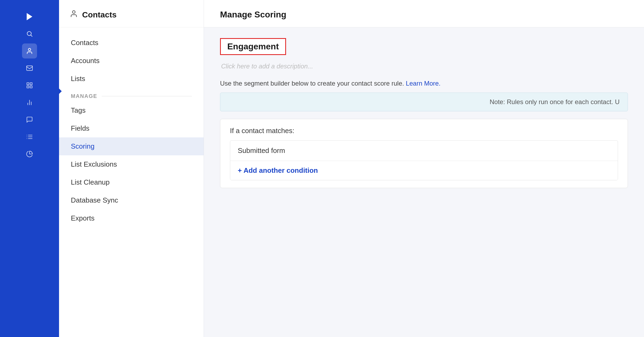 The image size is (644, 337). What do you see at coordinates (30, 120) in the screenshot?
I see `messages-nav-icon` at bounding box center [30, 120].